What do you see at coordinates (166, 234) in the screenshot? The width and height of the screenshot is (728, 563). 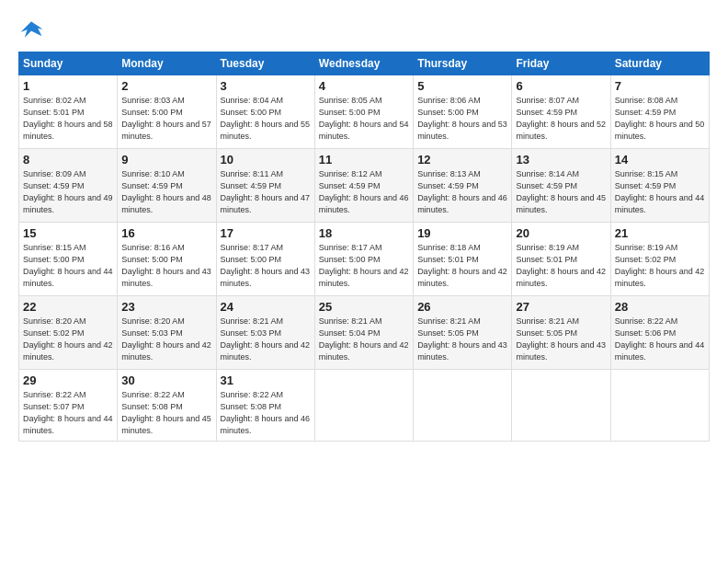 I see `day-number: 16` at bounding box center [166, 234].